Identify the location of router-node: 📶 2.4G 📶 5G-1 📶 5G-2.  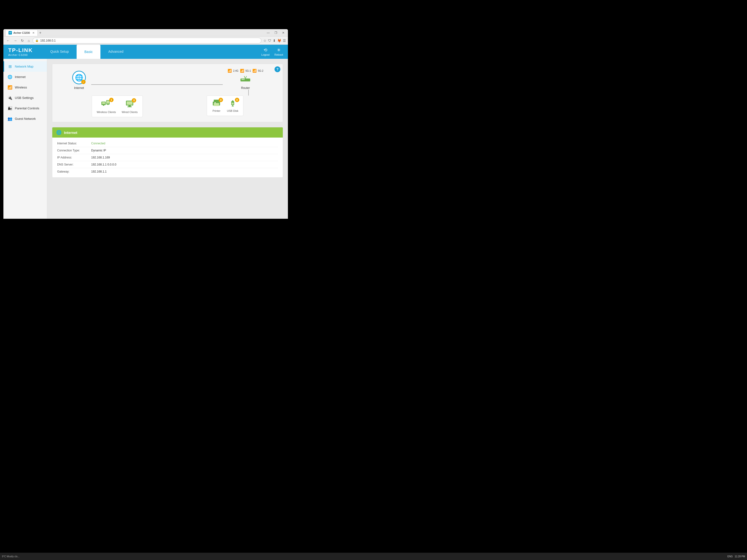
(246, 79).